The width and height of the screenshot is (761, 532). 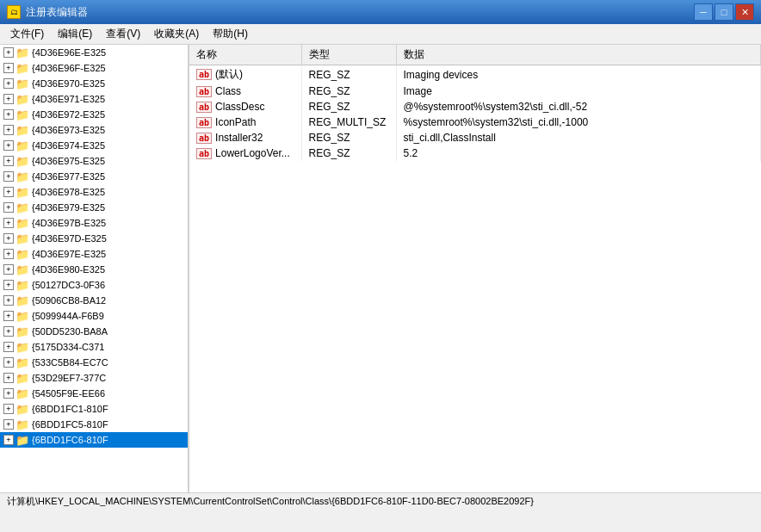 What do you see at coordinates (94, 300) in the screenshot?
I see `tree-item: +📁{50906CB8-BA12` at bounding box center [94, 300].